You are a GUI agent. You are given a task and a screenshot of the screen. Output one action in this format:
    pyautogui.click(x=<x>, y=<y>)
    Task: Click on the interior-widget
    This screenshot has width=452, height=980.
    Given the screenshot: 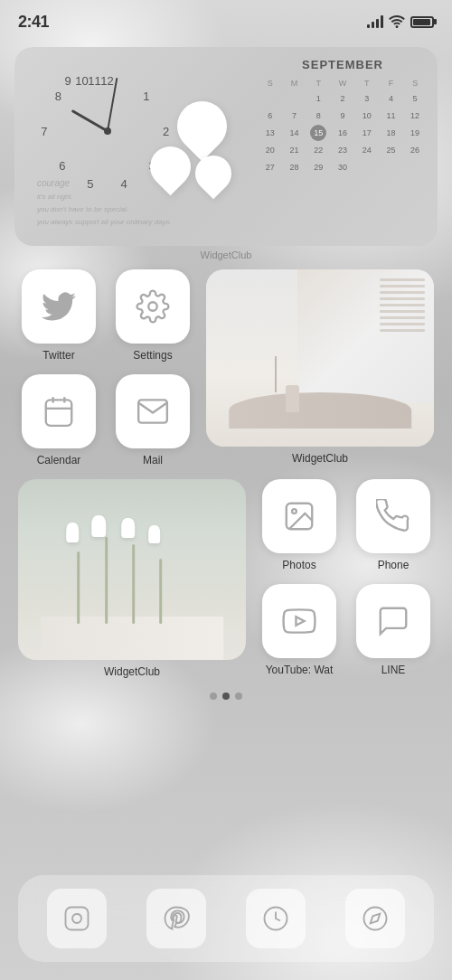 What is the action you would take?
    pyautogui.click(x=320, y=358)
    